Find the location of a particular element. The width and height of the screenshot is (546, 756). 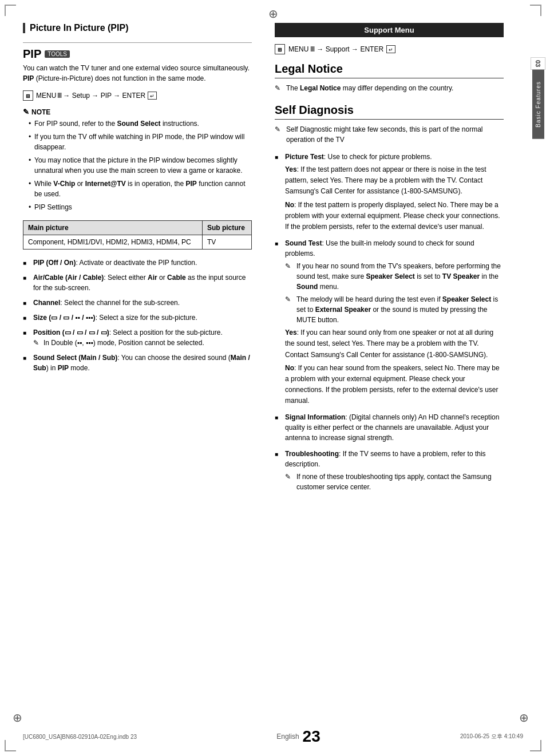

troubleshooting-note: If none of these troubleshooting tips ap… is located at coordinates (394, 482).